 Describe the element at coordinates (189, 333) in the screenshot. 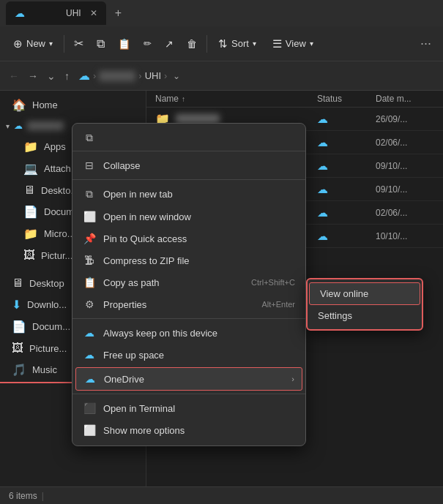

I see `ctx-item-keep-device: ☁ Always keep on this device` at that location.